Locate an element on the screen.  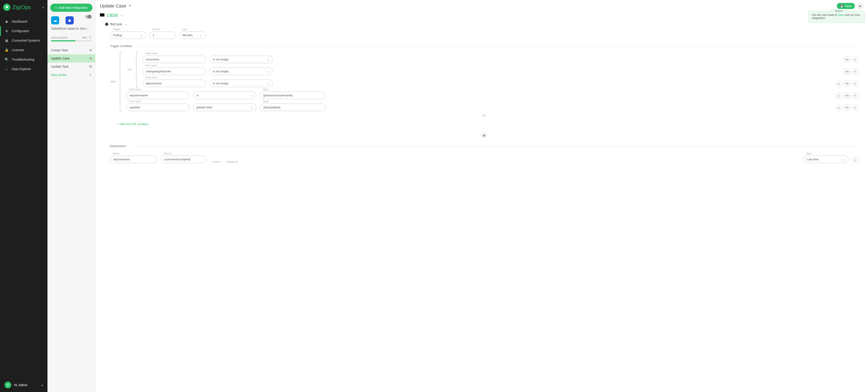
select-value: Polling is located at coordinates (118, 35).